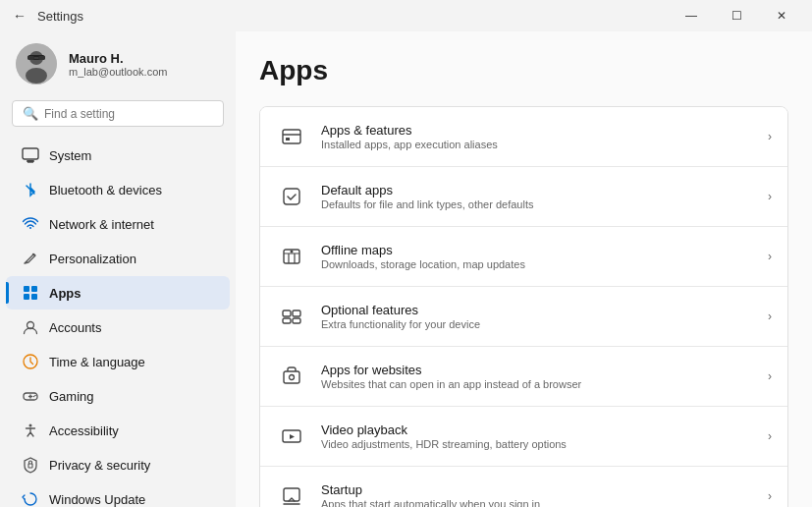  What do you see at coordinates (538, 324) in the screenshot?
I see `settings-item-desc: Extra functionality for your device` at bounding box center [538, 324].